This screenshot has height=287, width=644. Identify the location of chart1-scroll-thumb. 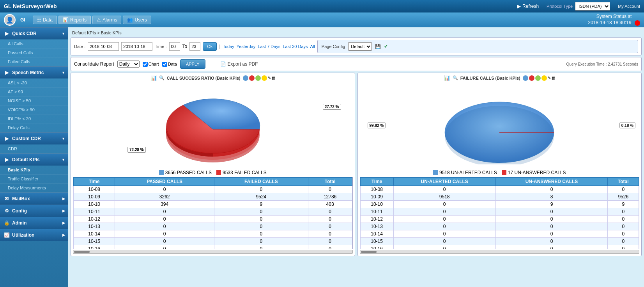
(82, 252).